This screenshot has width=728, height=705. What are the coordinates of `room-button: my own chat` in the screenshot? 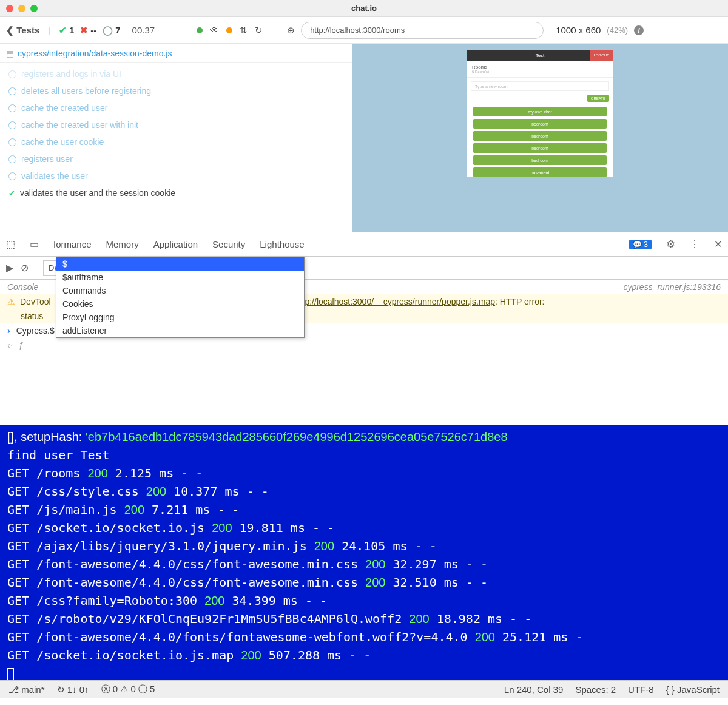 It's located at (540, 112).